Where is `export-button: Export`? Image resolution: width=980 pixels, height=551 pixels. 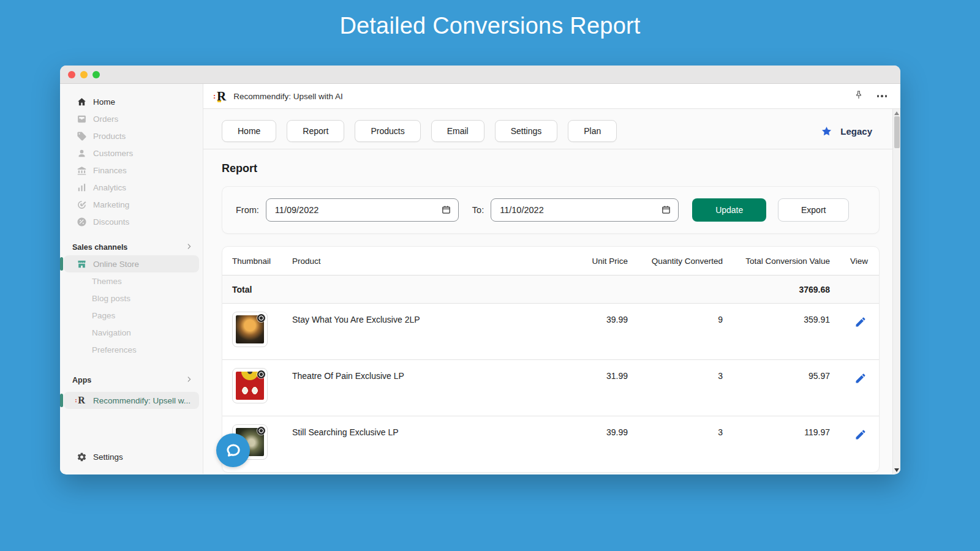 export-button: Export is located at coordinates (813, 210).